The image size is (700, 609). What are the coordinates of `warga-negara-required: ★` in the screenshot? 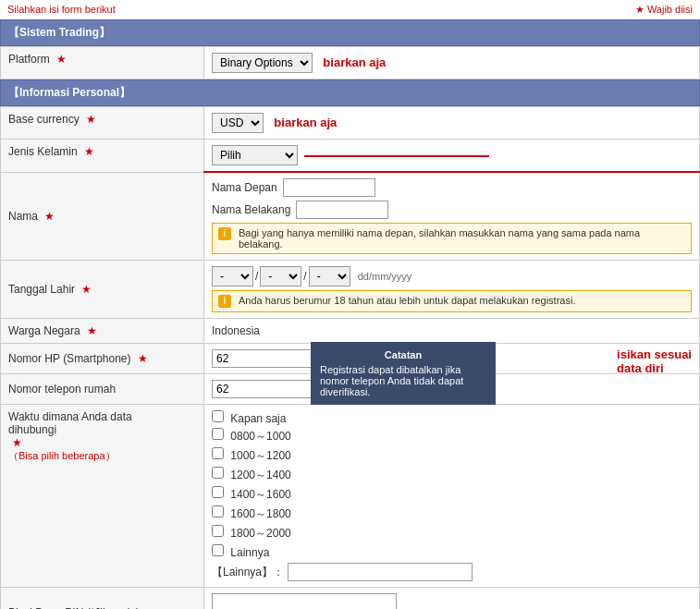 It's located at (92, 331).